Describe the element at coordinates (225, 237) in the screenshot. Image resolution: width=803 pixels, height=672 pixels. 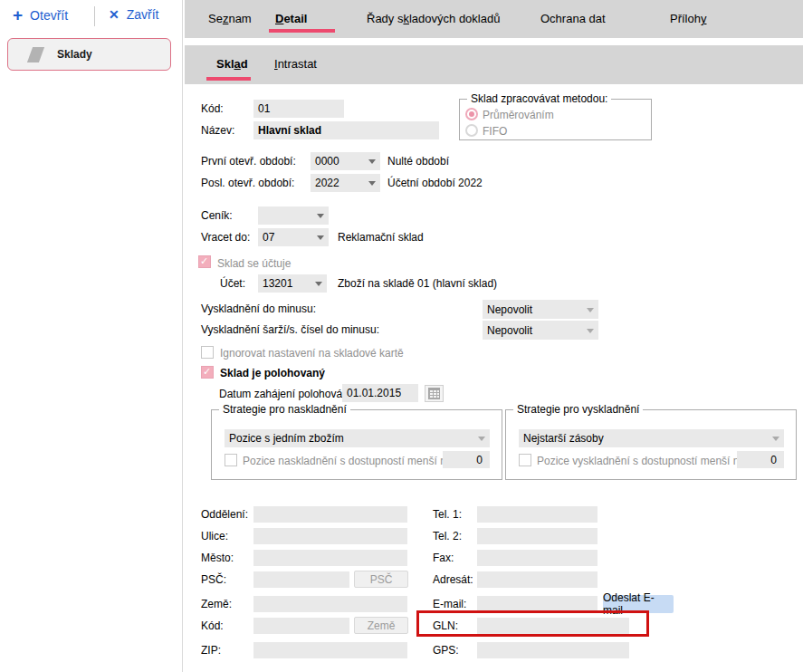
I see `vracet-do-label: Vracet do:` at that location.